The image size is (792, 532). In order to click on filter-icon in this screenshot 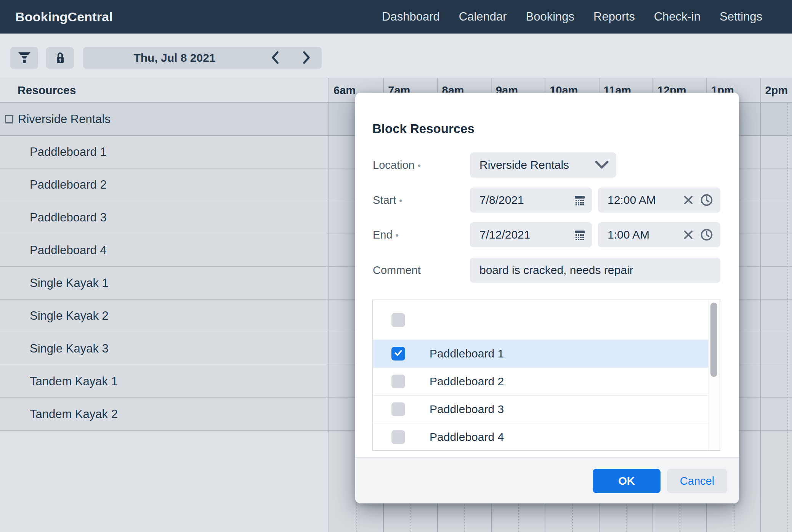, I will do `click(24, 58)`.